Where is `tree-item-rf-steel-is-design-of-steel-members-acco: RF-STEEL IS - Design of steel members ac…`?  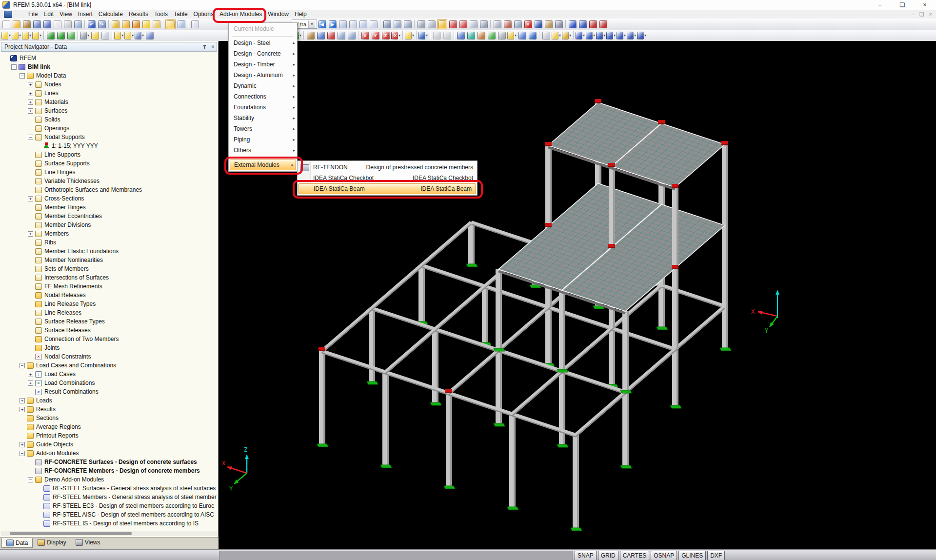
tree-item-rf-steel-is-design-of-steel-members-acco: RF-STEEL IS - Design of steel members ac… is located at coordinates (109, 523).